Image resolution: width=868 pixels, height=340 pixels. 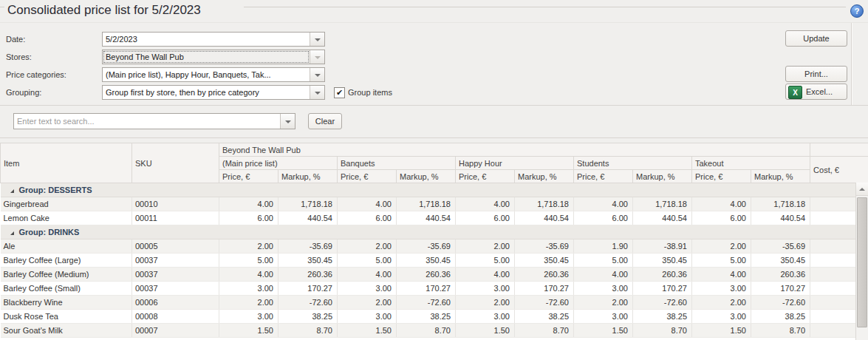 What do you see at coordinates (434, 232) in the screenshot?
I see `group-cell: Group: DRINKS` at bounding box center [434, 232].